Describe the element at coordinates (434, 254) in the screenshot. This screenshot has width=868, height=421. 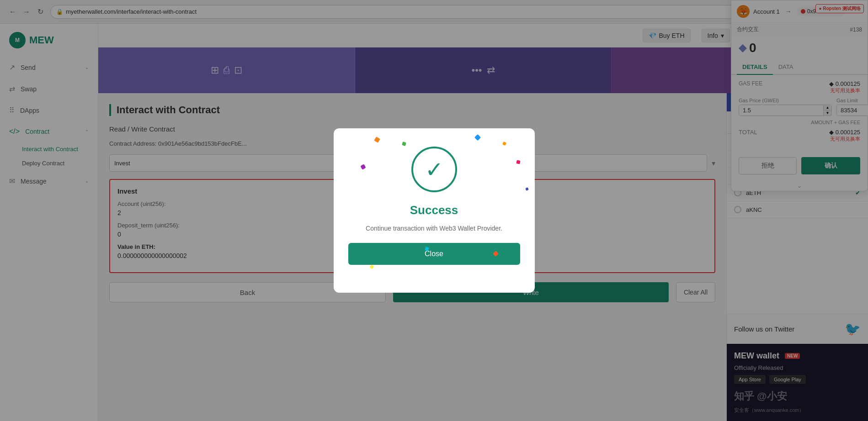
I see `success-close-button: Close` at that location.